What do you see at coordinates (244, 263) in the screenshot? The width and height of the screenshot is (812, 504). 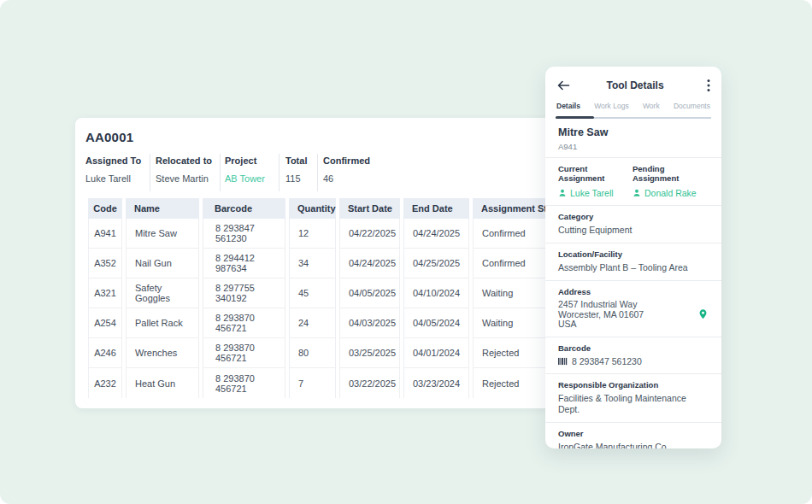 I see `table-cell-barcode: 8 294412 987634` at bounding box center [244, 263].